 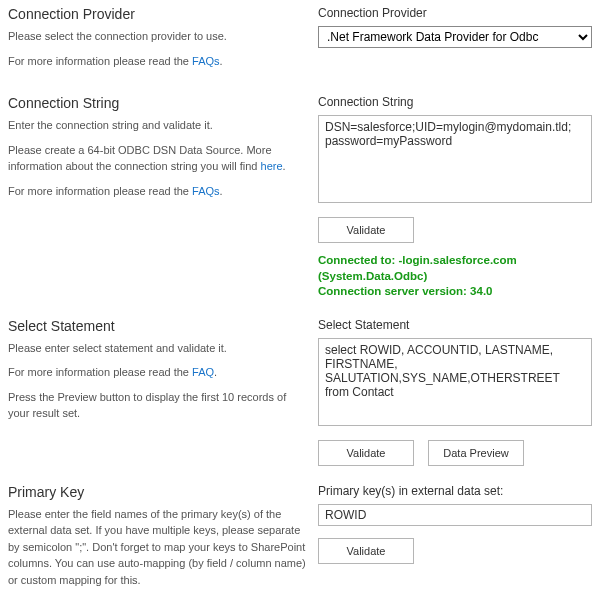 I want to click on pk-desc: Please enter the field names of the prim…, so click(x=158, y=548).